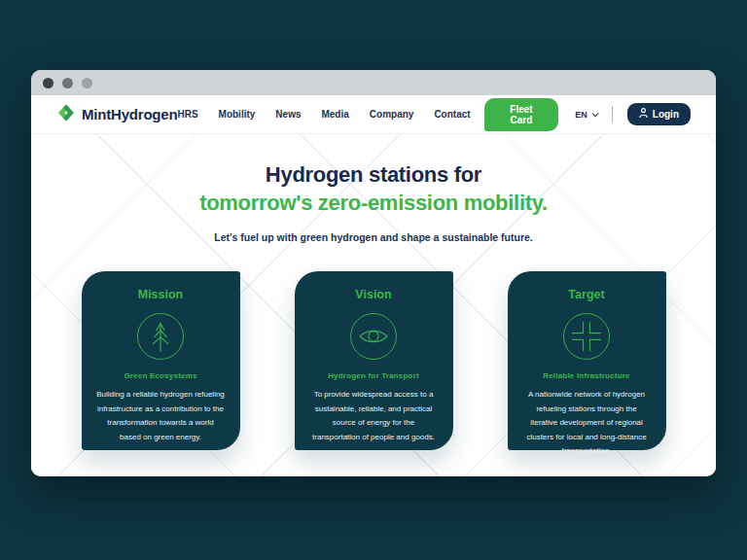 The height and width of the screenshot is (560, 747). Describe the element at coordinates (161, 361) in the screenshot. I see `mission-card: Mission Green Ecosystems Building a reli…` at that location.